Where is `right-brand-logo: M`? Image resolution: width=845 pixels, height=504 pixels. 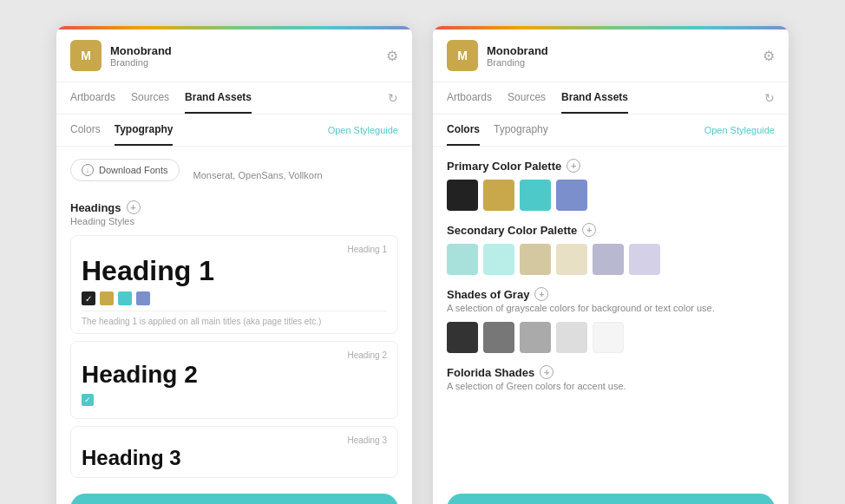 right-brand-logo: M is located at coordinates (462, 56).